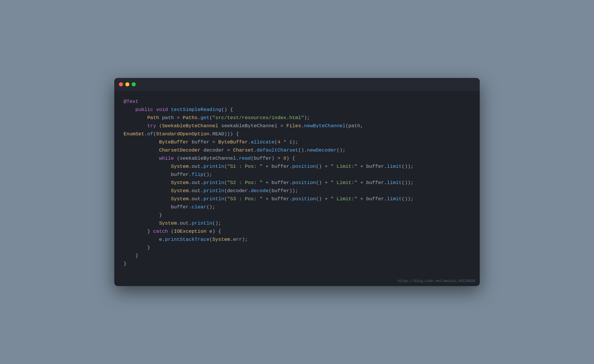  Describe the element at coordinates (127, 84) in the screenshot. I see `minimize-button` at that location.